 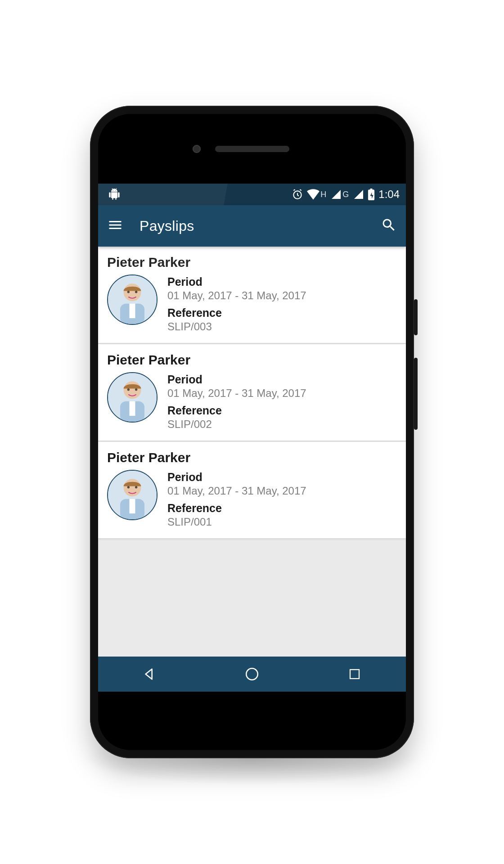 What do you see at coordinates (252, 148) in the screenshot?
I see `bezel-top` at bounding box center [252, 148].